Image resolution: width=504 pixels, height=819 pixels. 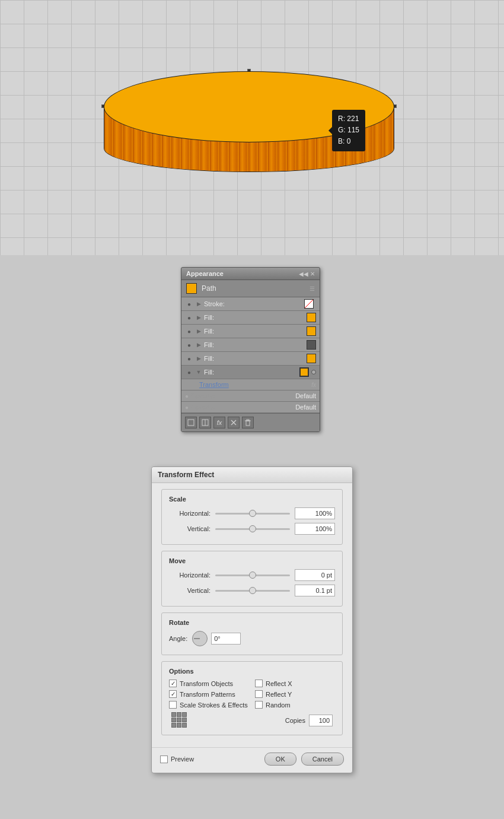 I want to click on fill-row-2: ● ▶ Fill:, so click(x=250, y=331).